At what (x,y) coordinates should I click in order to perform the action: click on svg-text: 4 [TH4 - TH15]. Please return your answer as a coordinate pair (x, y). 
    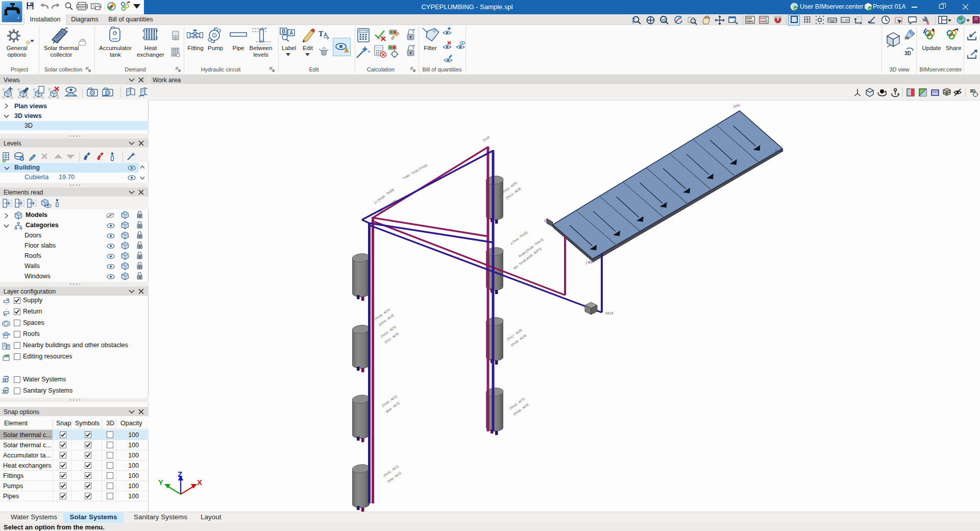
    Looking at the image, I should click on (519, 238).